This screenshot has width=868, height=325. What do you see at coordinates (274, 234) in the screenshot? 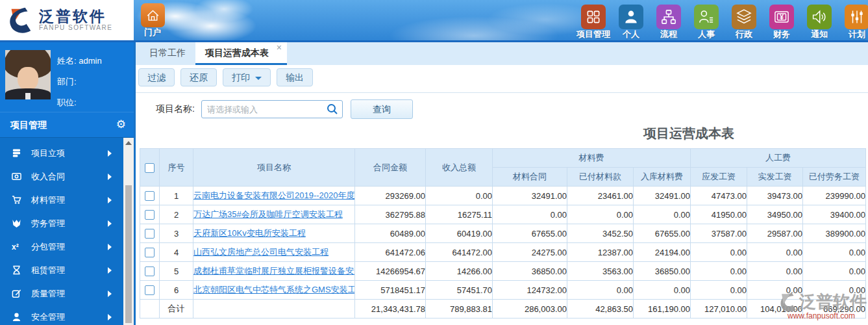
I see `project-name-cell: 天府新区10Kv变电所安装工程` at bounding box center [274, 234].